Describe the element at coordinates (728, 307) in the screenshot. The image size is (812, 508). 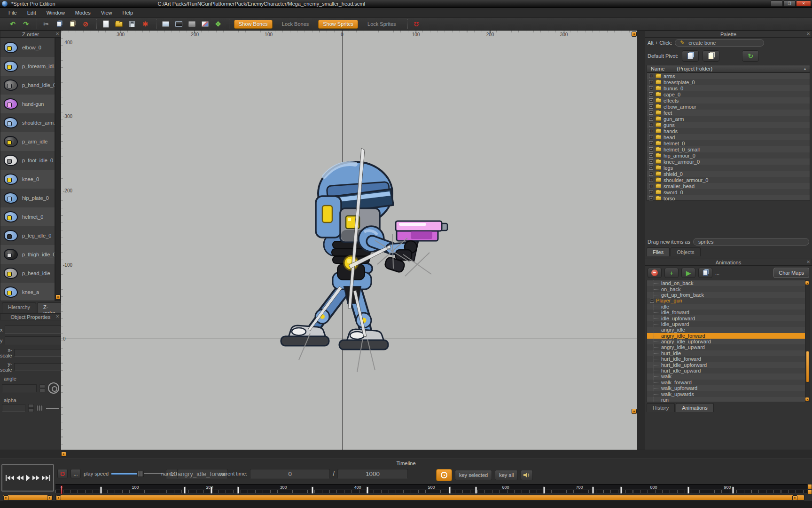
I see `animation-item: − idle` at that location.